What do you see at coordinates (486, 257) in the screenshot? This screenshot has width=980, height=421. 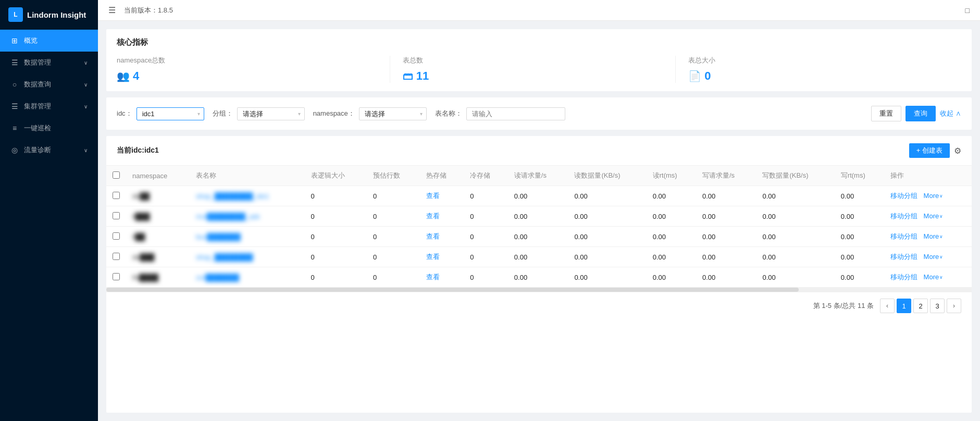 I see `td-cold-storage-3: 0` at bounding box center [486, 257].